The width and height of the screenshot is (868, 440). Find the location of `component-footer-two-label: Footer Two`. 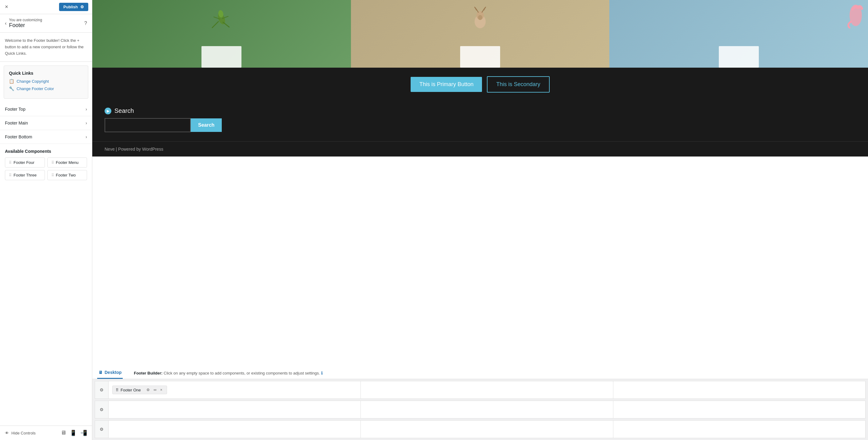

component-footer-two-label: Footer Two is located at coordinates (66, 175).